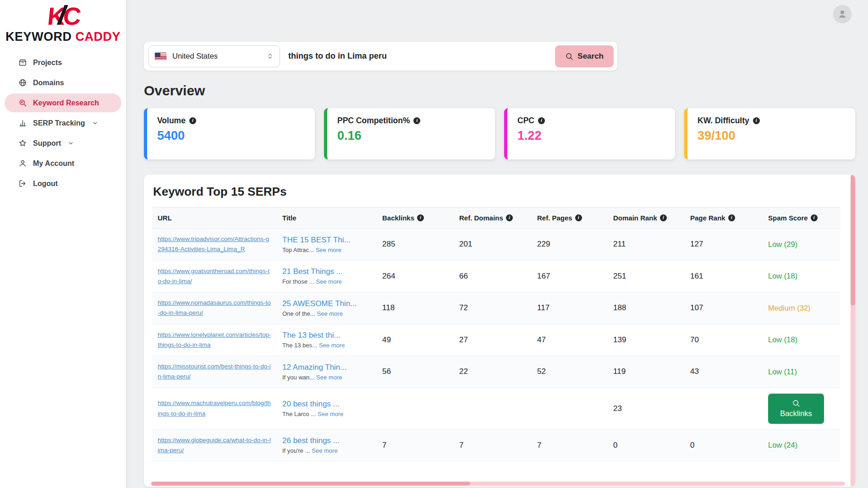 Image resolution: width=868 pixels, height=488 pixels. What do you see at coordinates (214, 340) in the screenshot?
I see `result-url-link: https://www.lonelyplanet.com/articles/to…` at bounding box center [214, 340].